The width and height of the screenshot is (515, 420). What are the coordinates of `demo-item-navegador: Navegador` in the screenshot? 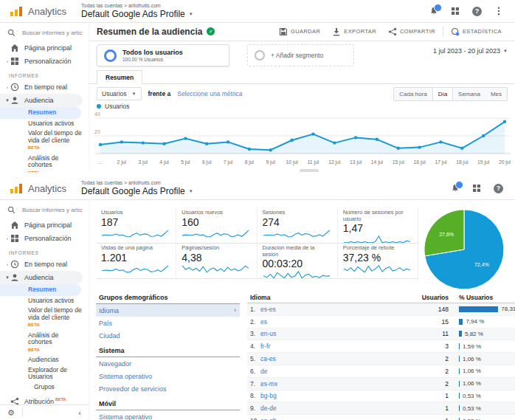 It's located at (168, 363).